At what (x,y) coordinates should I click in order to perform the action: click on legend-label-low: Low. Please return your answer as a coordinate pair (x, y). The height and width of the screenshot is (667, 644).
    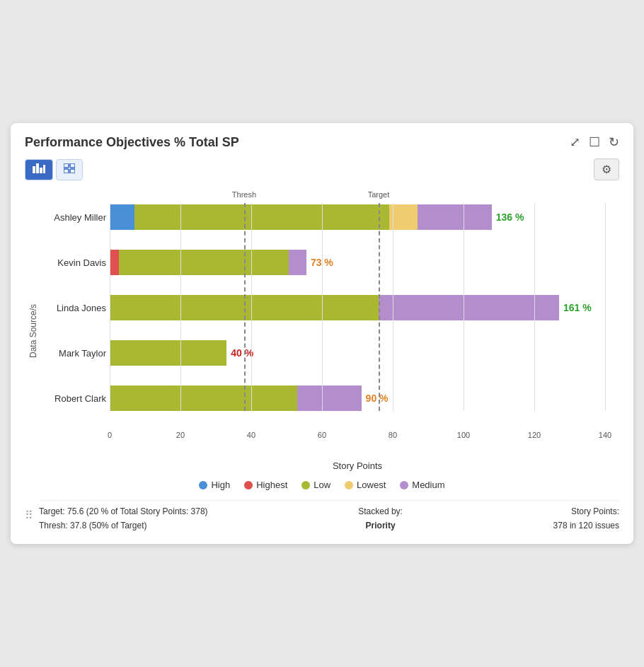
    Looking at the image, I should click on (322, 485).